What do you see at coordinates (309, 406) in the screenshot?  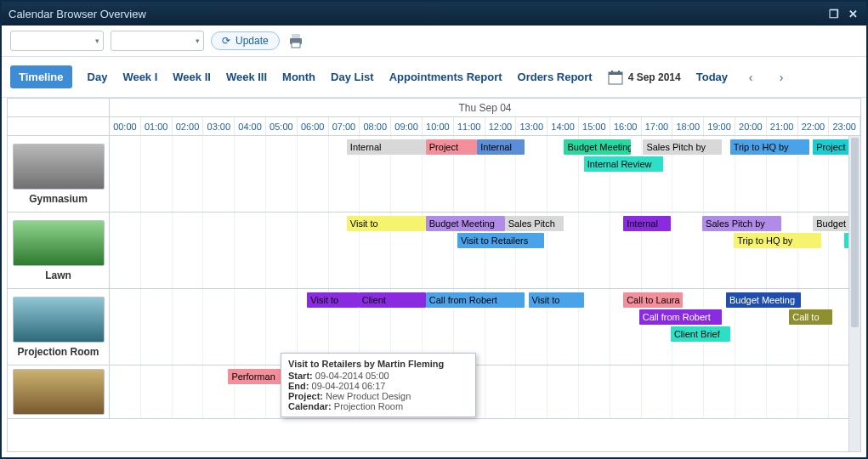 I see `tooltip-calendar-label: Calendar:` at bounding box center [309, 406].